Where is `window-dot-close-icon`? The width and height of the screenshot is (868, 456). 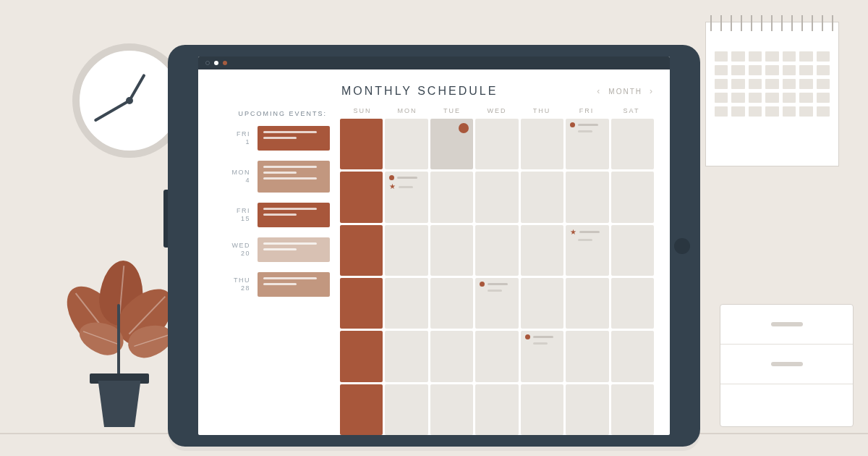 window-dot-close-icon is located at coordinates (208, 63).